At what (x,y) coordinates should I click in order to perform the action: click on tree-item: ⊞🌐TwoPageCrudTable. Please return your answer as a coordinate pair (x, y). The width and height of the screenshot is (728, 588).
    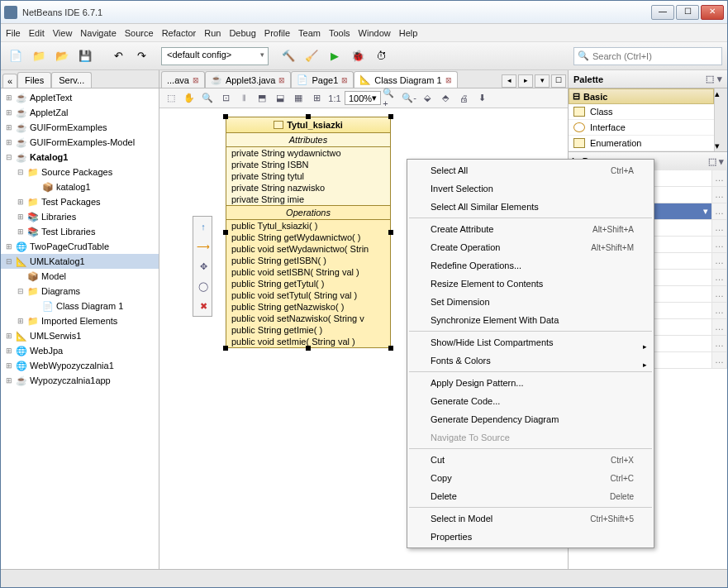
    Looking at the image, I should click on (79, 246).